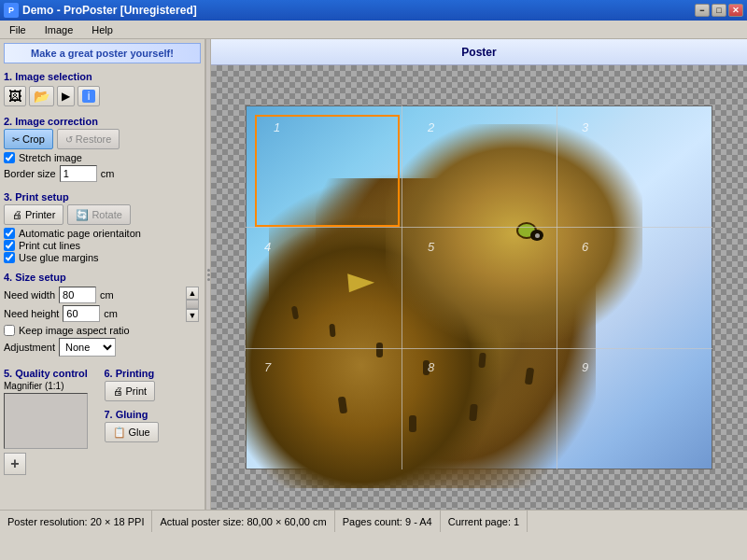 Image resolution: width=747 pixels, height=560 pixels. What do you see at coordinates (103, 197) in the screenshot?
I see `section-print-setup-header: 3. Print setup` at bounding box center [103, 197].